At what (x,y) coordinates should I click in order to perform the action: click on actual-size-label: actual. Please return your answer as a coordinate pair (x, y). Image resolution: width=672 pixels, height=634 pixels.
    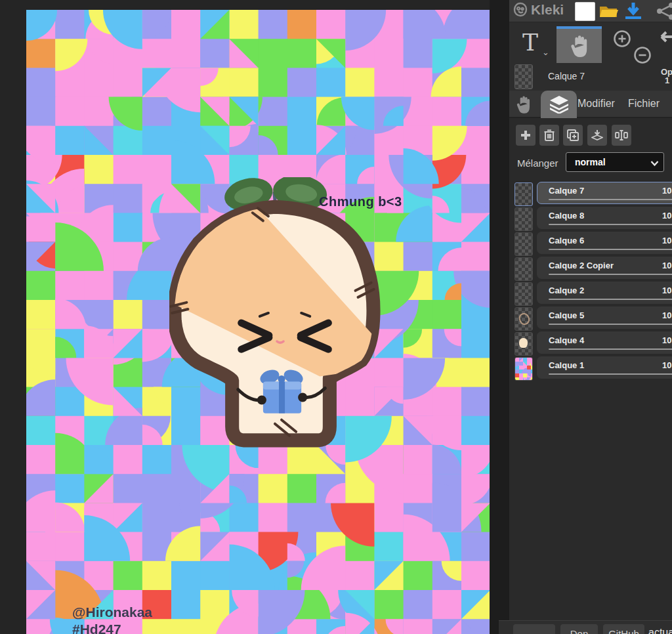
    Looking at the image, I should click on (660, 630).